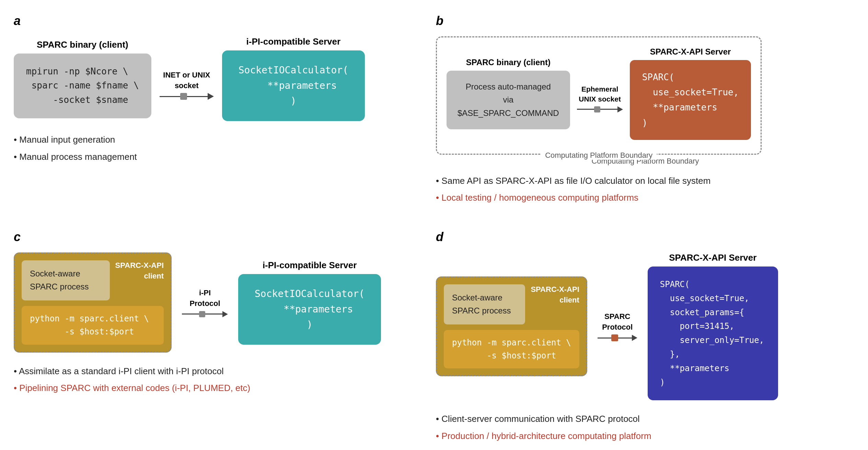  Describe the element at coordinates (511, 349) in the screenshot. I see `panel-d-cmd: python -m sparc.client \ -s $host:$port` at that location.